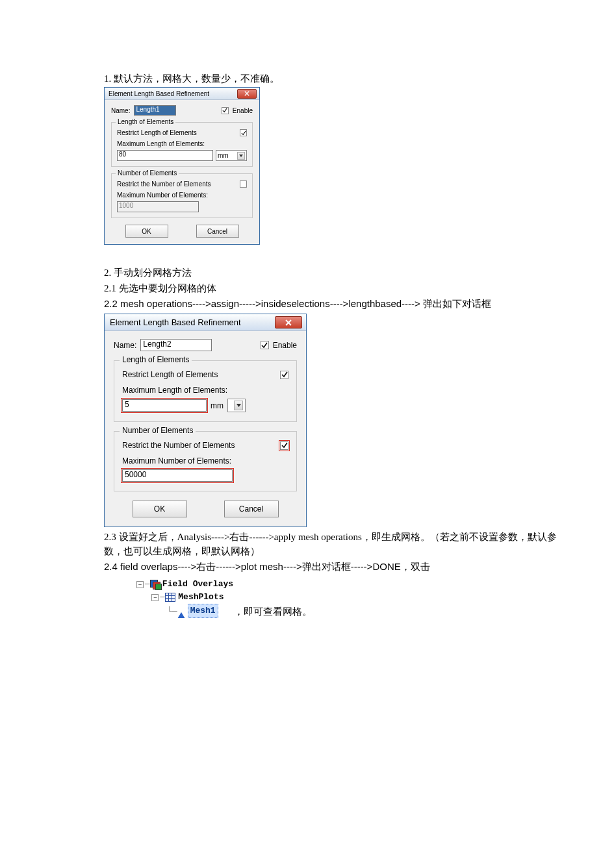  Describe the element at coordinates (224, 156) in the screenshot. I see `unit-value: mm` at that location.